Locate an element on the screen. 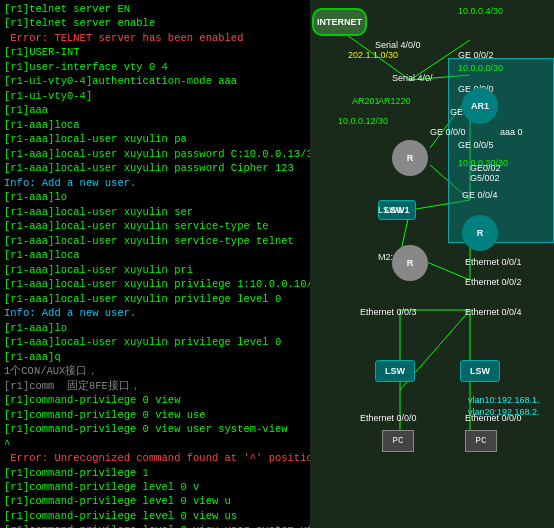  eth004: Ethernet 0/0/4 is located at coordinates (494, 312).